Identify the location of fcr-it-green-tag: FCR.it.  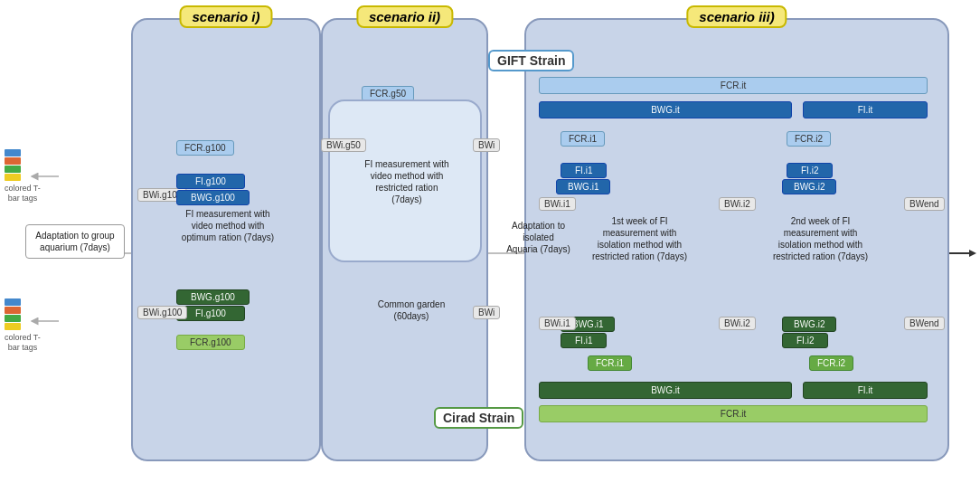
(733, 414).